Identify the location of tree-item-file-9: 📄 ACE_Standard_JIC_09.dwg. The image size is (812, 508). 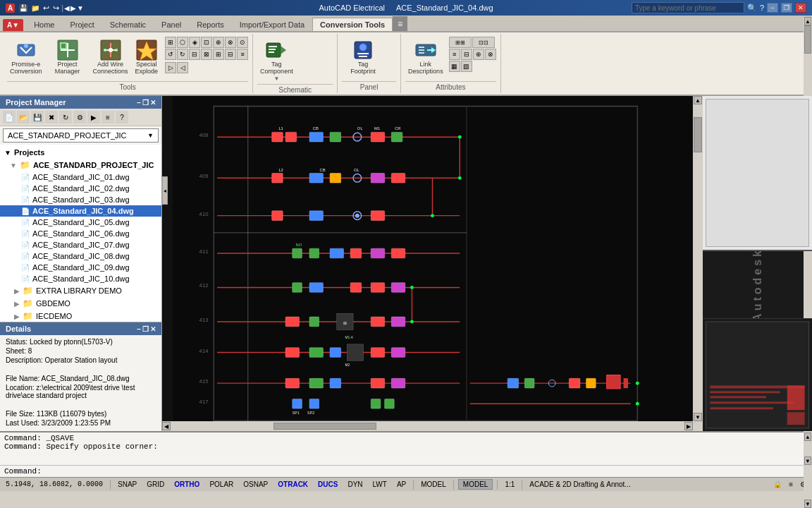
(80, 267).